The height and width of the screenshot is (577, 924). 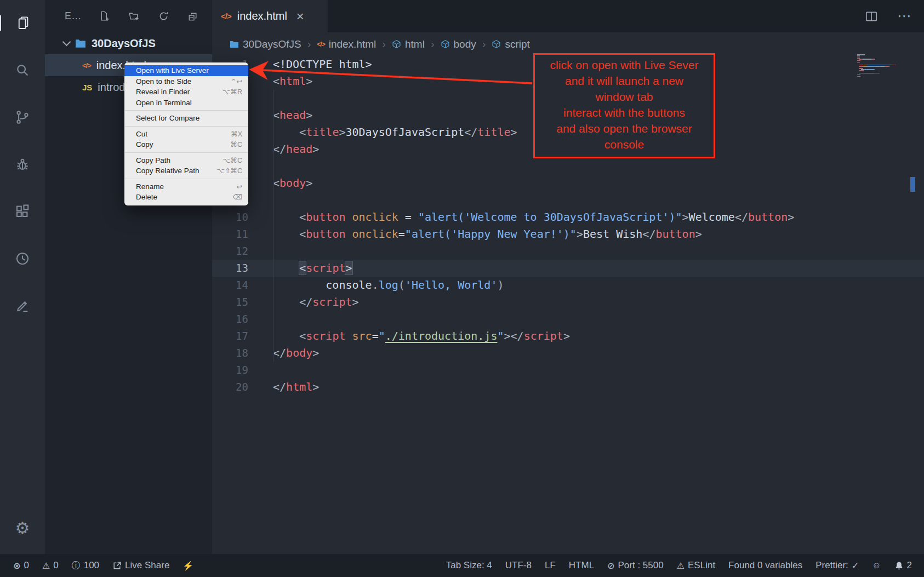 I want to click on explorer-header: E…, so click(x=128, y=16).